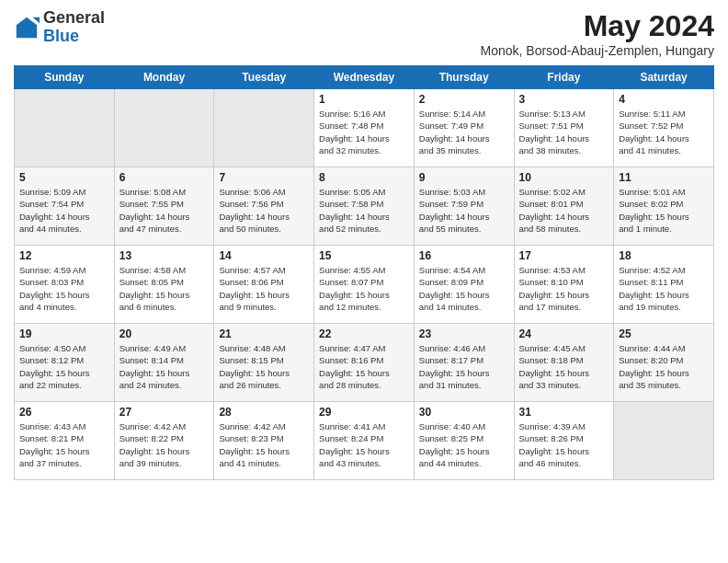 The height and width of the screenshot is (563, 728). I want to click on cell-info: Sunrise: 4:39 AM Sunset: 8:26 PM Dayligh…, so click(564, 445).